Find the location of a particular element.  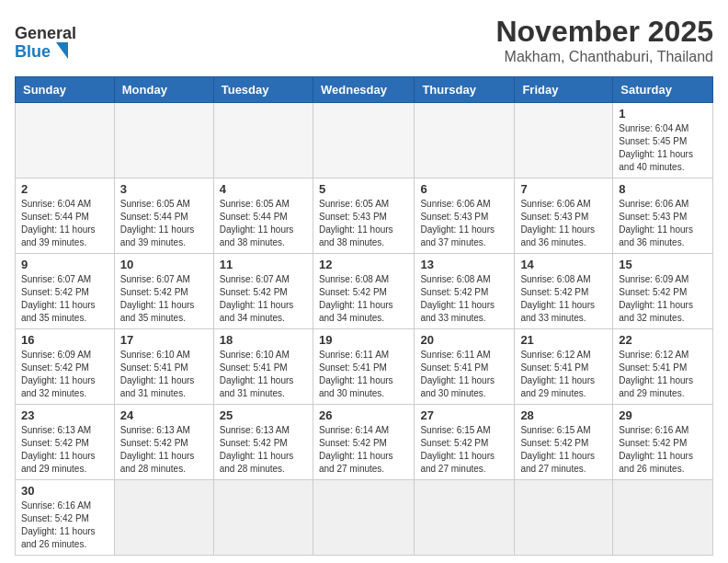

day-number: 1 is located at coordinates (663, 114).